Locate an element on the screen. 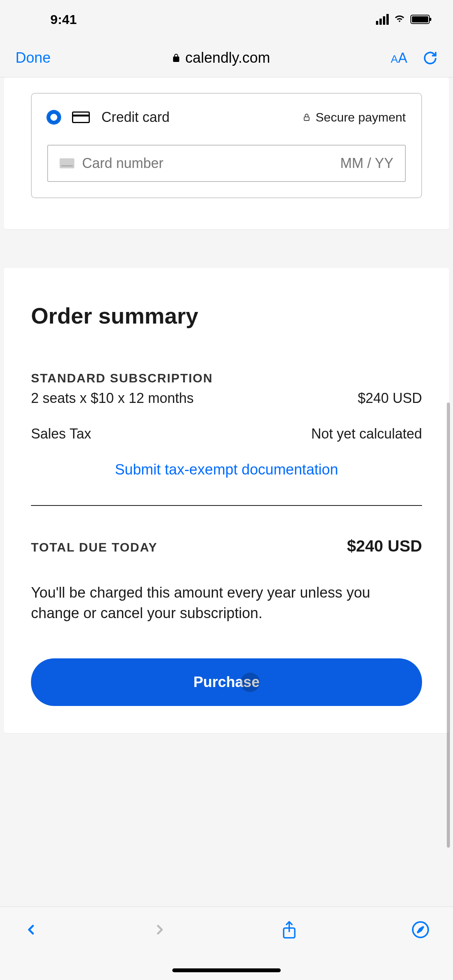 The width and height of the screenshot is (453, 980). wifi-icon is located at coordinates (400, 19).